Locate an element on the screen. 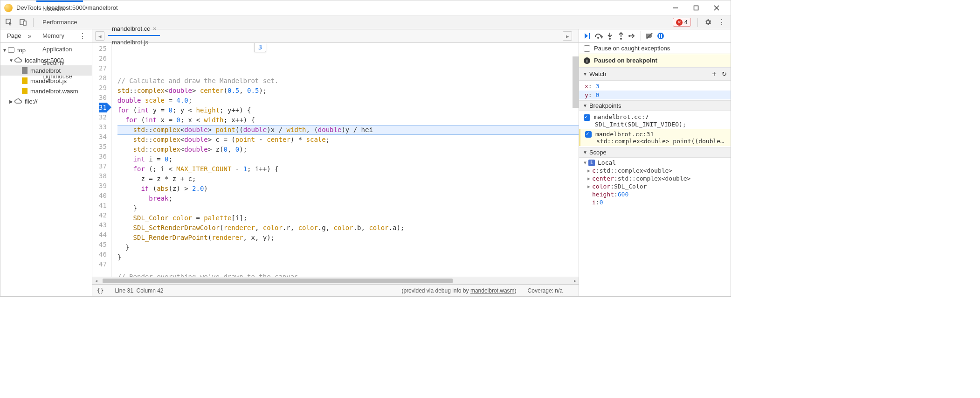  debug-controls is located at coordinates (655, 36).